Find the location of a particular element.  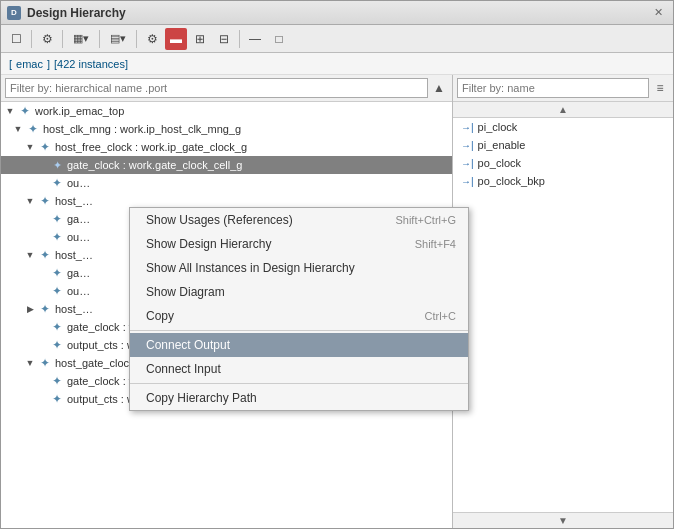

tree-label-8: host_… is located at coordinates (74, 255).